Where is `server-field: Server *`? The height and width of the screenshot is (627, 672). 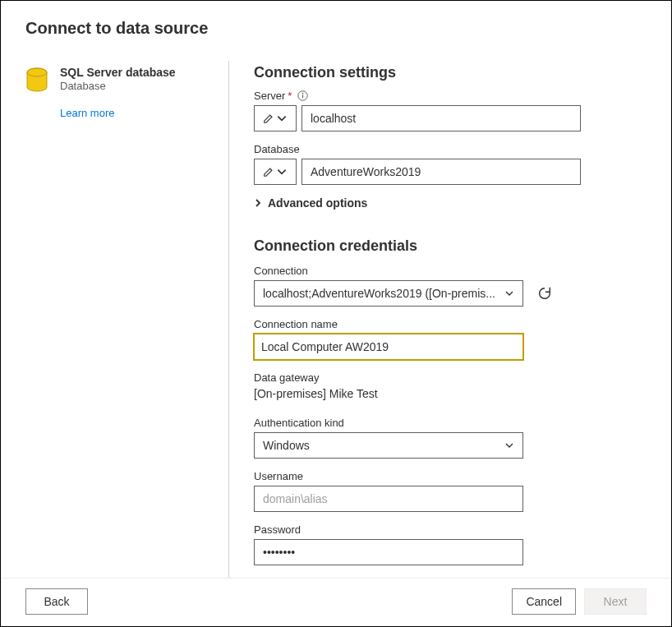 server-field: Server * is located at coordinates (450, 110).